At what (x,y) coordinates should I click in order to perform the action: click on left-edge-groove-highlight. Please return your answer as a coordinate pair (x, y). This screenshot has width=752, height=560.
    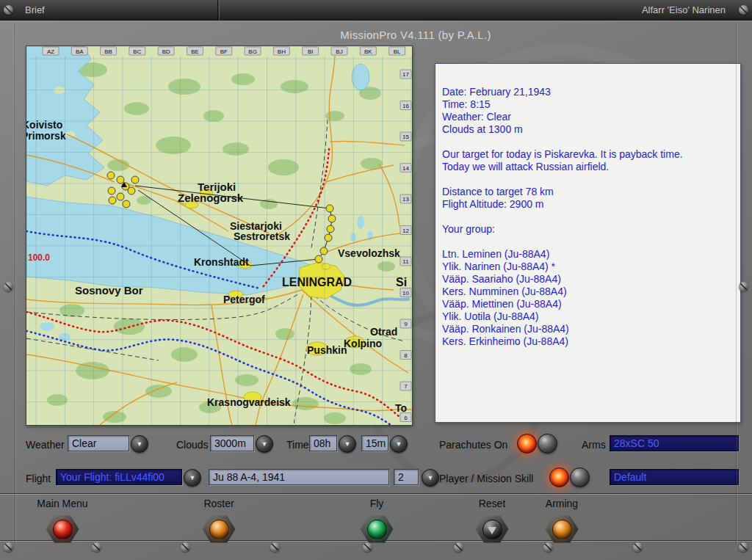
    Looking at the image, I should click on (16, 284).